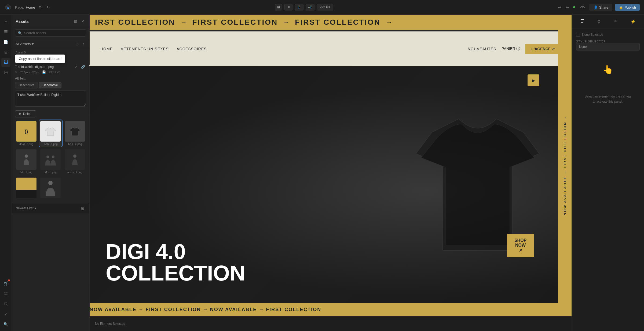  I want to click on mobile-btn: 📲, so click(310, 7).